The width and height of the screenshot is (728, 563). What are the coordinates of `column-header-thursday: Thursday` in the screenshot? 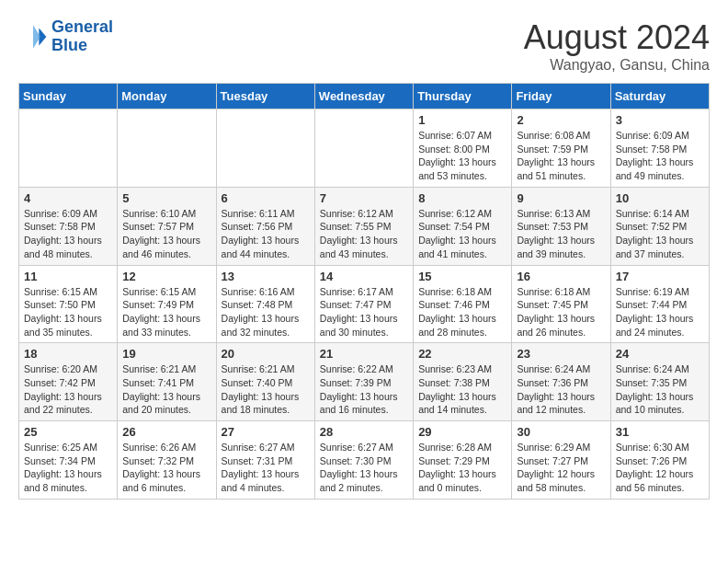 It's located at (463, 97).